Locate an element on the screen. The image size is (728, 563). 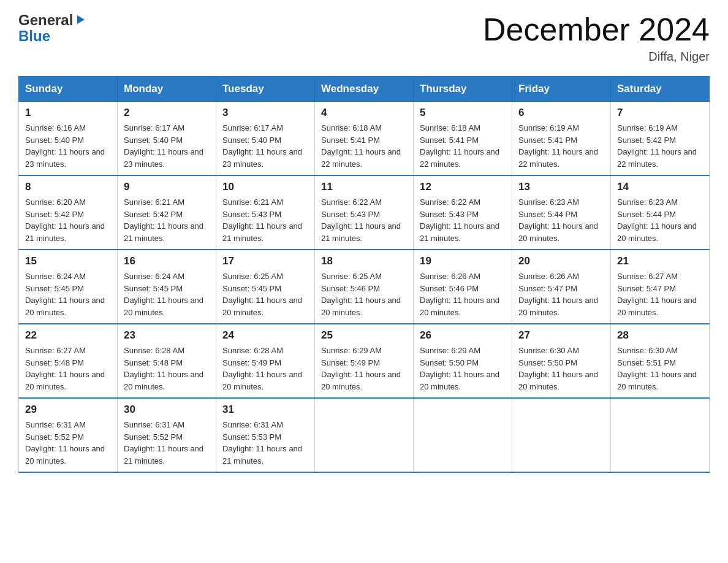
month-title: December 2024 is located at coordinates (596, 29).